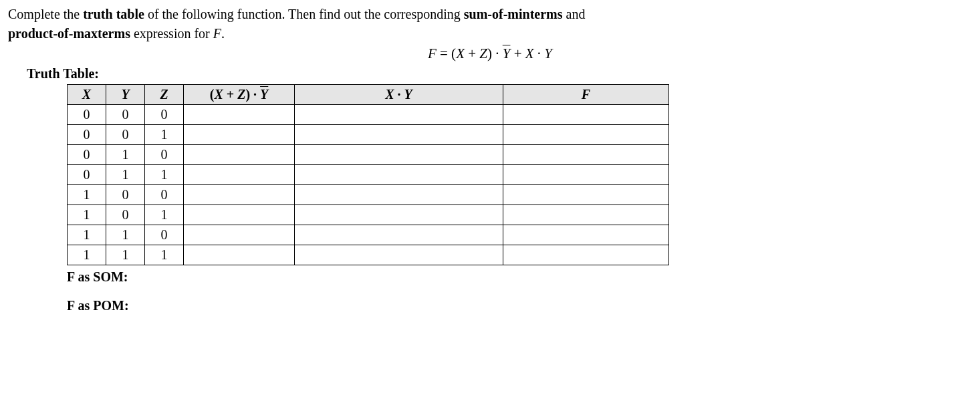 This screenshot has width=980, height=401. I want to click on formula-plus2: +, so click(517, 53).